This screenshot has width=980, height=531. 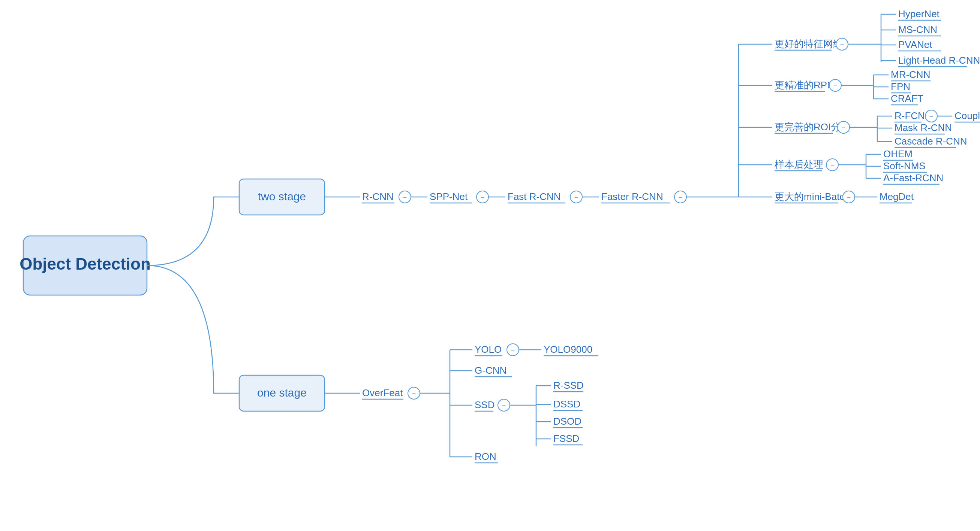 What do you see at coordinates (898, 154) in the screenshot?
I see `ohem-label: OHEM` at bounding box center [898, 154].